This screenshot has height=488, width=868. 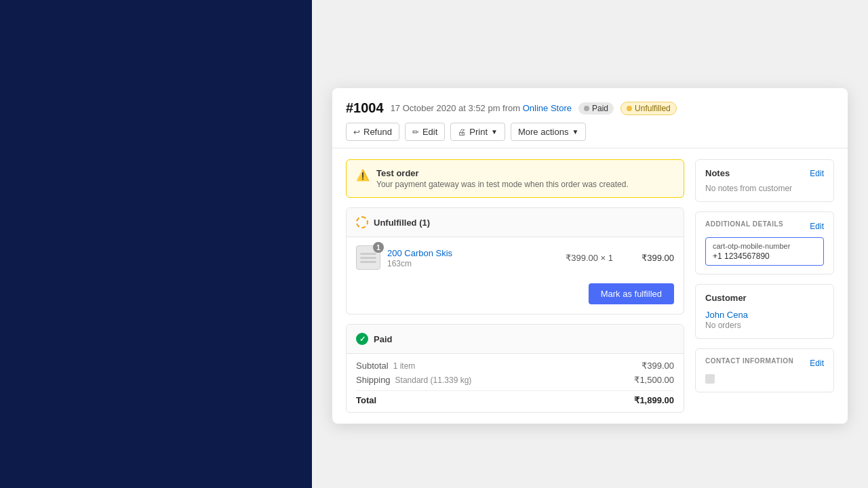 What do you see at coordinates (727, 314) in the screenshot?
I see `customer-name-link: John Cena` at bounding box center [727, 314].